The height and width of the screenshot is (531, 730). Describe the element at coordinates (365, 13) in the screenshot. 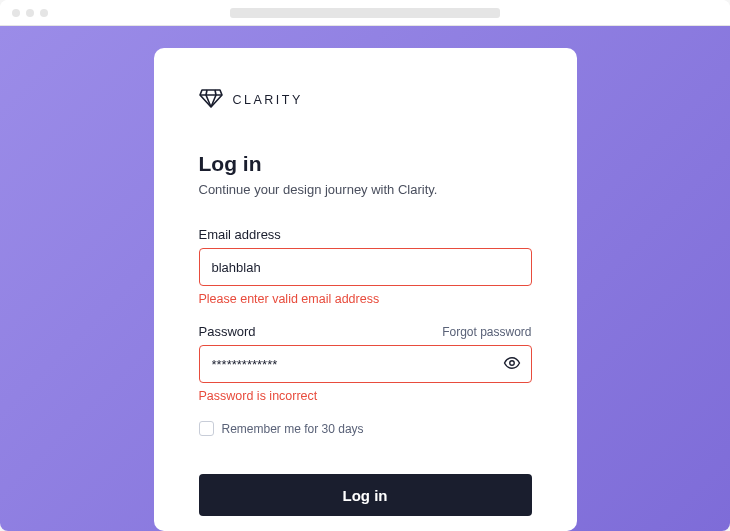

I see `browser-top-bar` at that location.